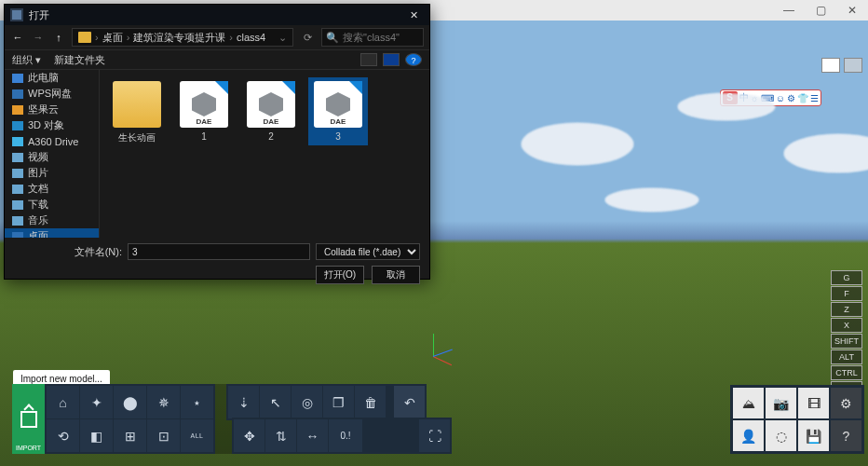  What do you see at coordinates (749, 436) in the screenshot?
I see `mode-people-button: 👤` at bounding box center [749, 436].